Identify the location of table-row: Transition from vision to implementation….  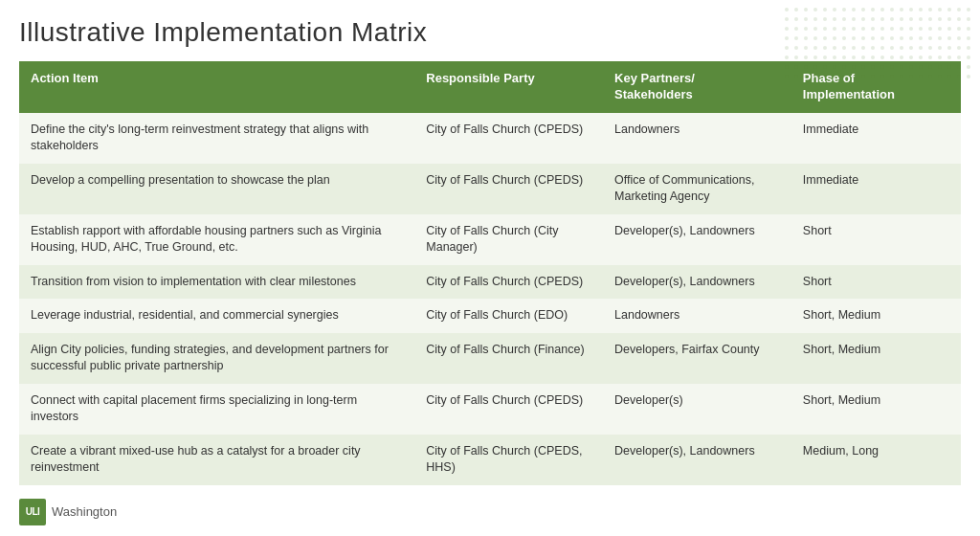
(490, 282).